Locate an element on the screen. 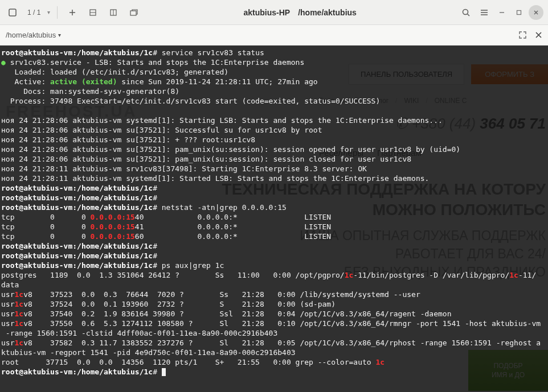 The height and width of the screenshot is (392, 548). path-text: /home/aktubius is located at coordinates (31, 35).